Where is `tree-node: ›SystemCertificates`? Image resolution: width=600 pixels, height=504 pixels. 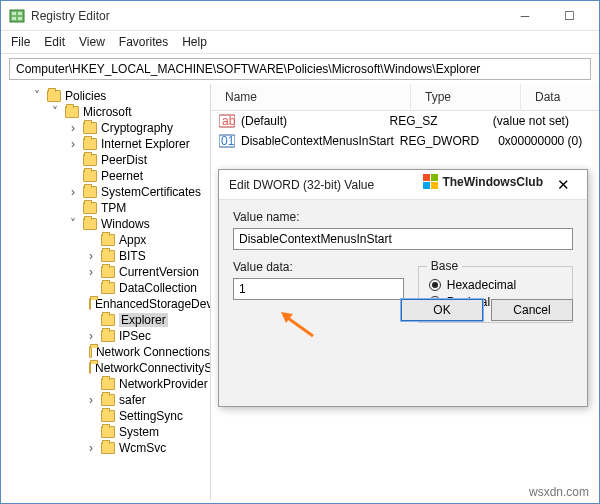
tree-node: ›SystemCertificates is located at coordinates (108, 192).